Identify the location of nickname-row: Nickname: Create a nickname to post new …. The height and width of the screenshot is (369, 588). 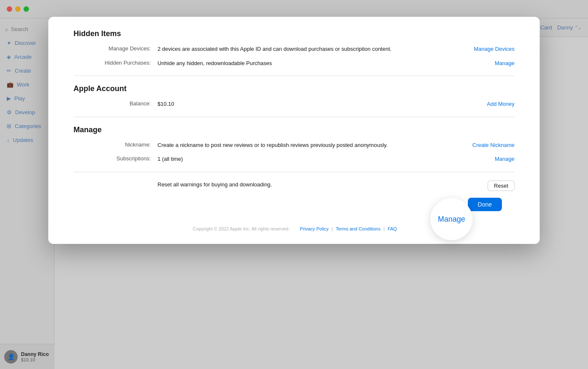
(294, 145).